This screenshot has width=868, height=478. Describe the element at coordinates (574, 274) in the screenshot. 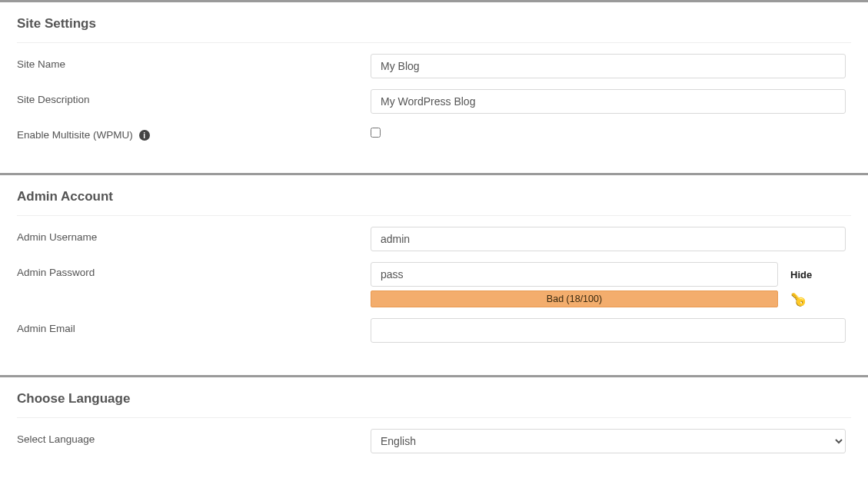

I see `admin-password-input` at that location.